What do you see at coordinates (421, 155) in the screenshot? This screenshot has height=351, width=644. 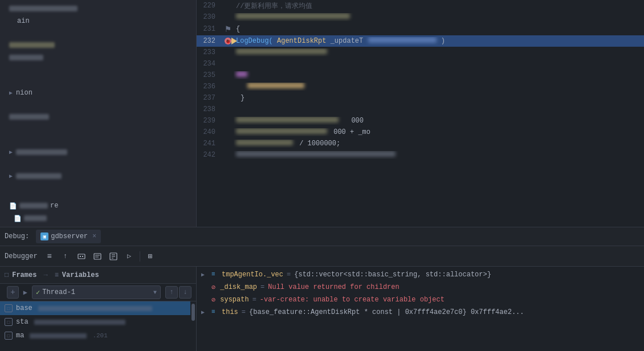 I see `code-line-242: 242` at bounding box center [421, 155].